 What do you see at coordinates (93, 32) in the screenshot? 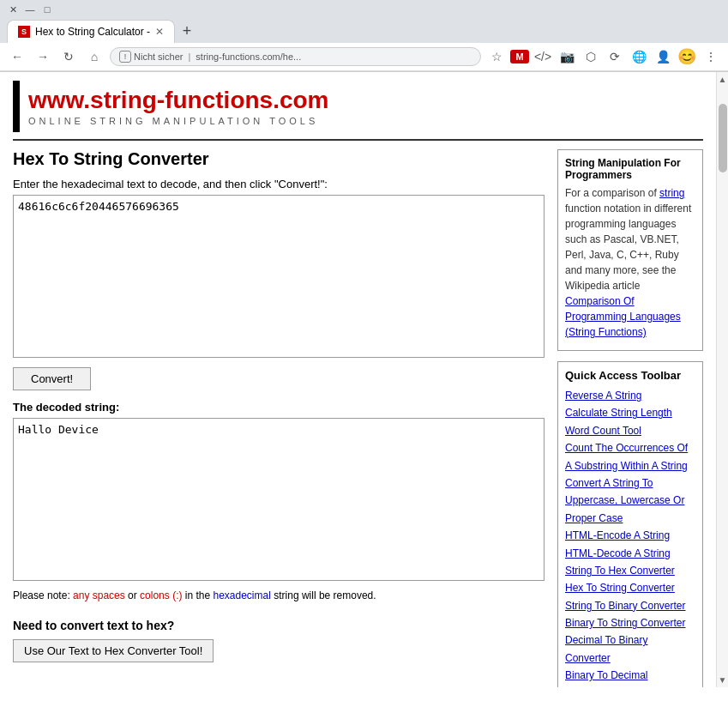
I see `tab-title: Hex to String Calculator -` at bounding box center [93, 32].